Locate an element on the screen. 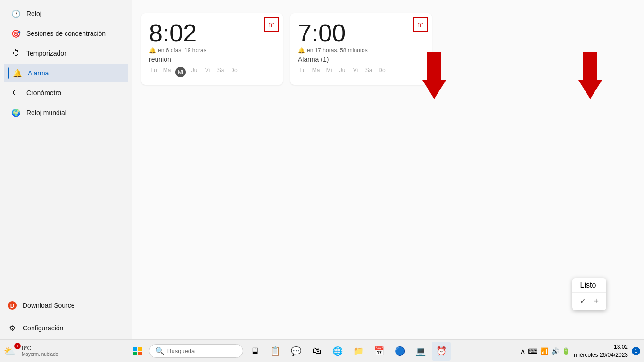 The height and width of the screenshot is (362, 644). calendar-button: 📅 is located at coordinates (379, 351).